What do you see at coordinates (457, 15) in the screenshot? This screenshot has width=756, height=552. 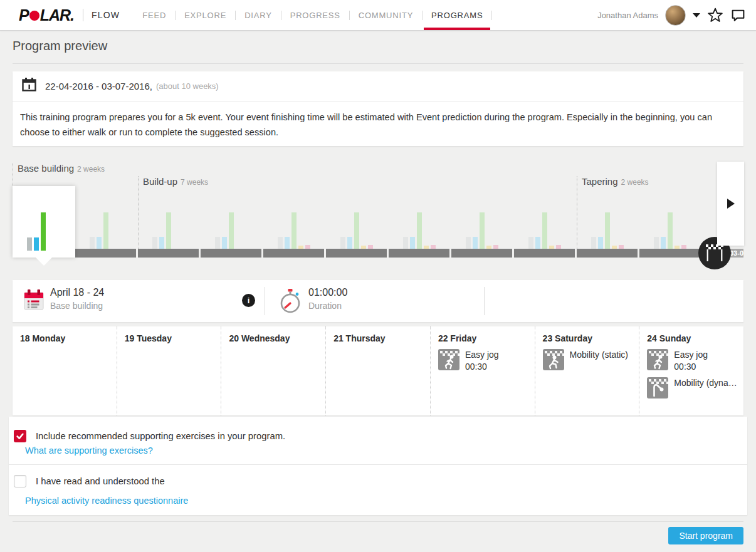 I see `nav-item-programs: PROGRAMS` at bounding box center [457, 15].